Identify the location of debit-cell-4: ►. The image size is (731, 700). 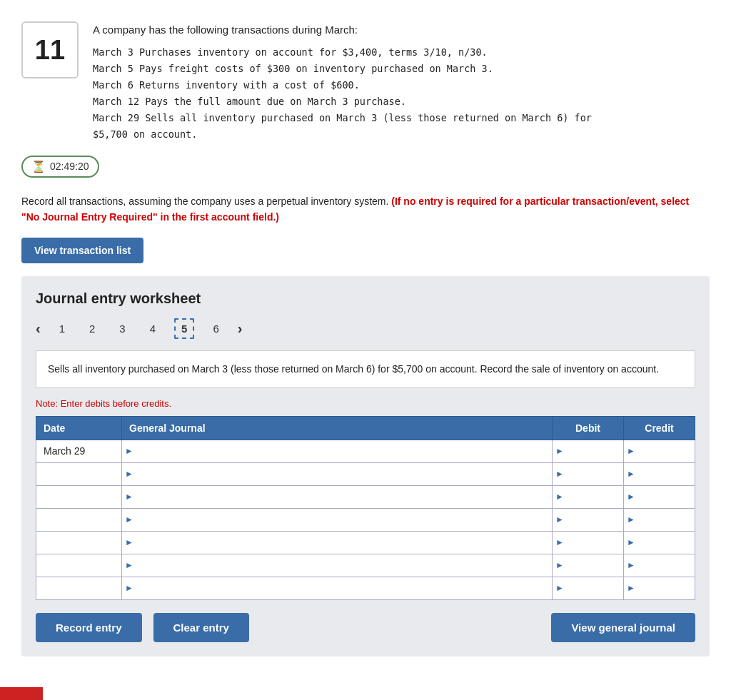
(588, 519).